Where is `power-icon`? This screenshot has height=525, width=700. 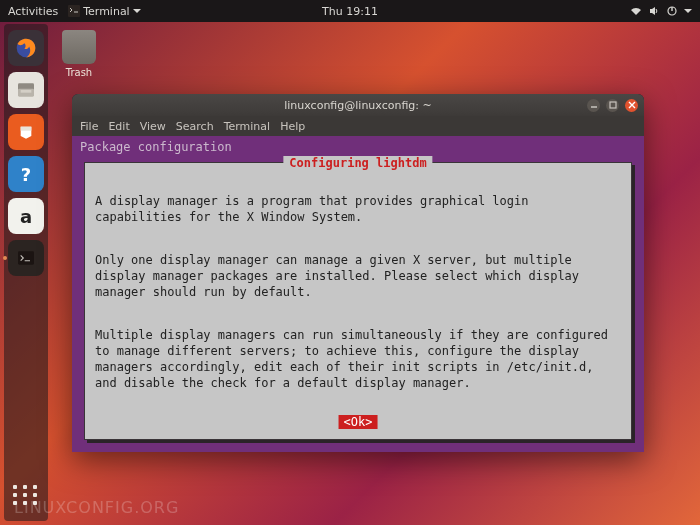 power-icon is located at coordinates (672, 11).